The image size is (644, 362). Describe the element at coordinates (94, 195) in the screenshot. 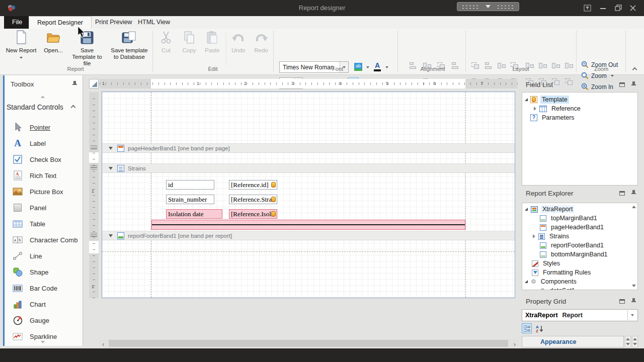

I see `vertical-ruler: 1 1` at that location.